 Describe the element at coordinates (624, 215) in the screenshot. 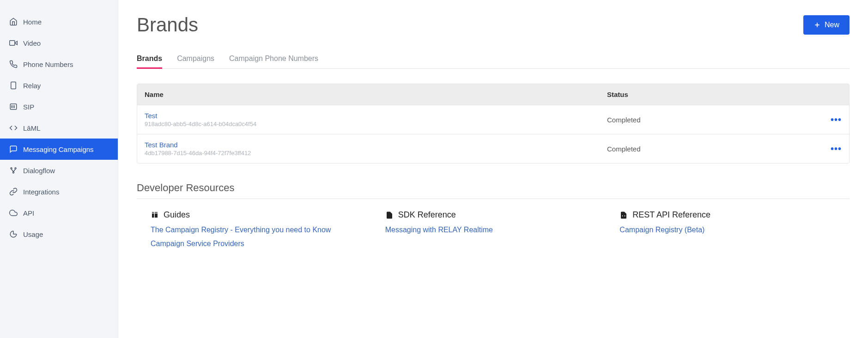

I see `file-api-icon` at that location.